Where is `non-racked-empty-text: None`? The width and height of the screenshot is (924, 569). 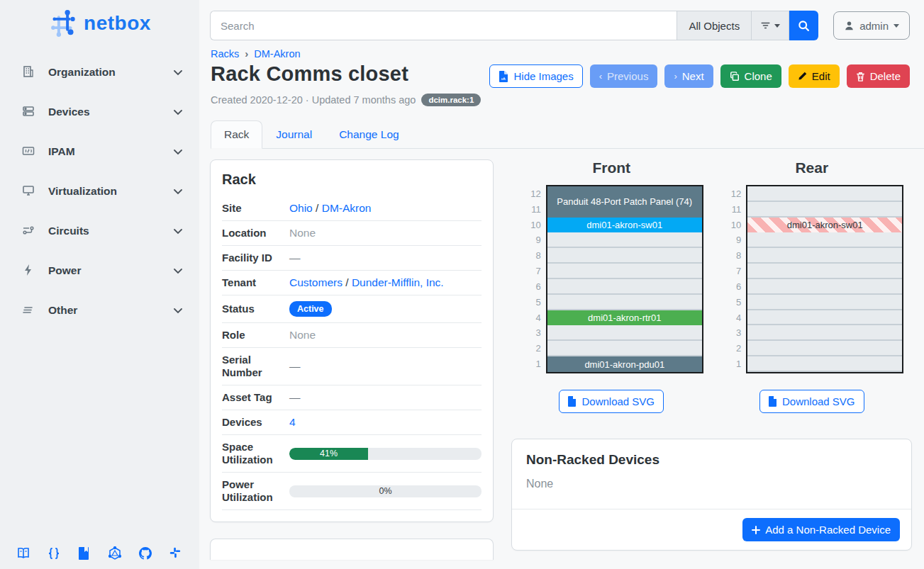
non-racked-empty-text: None is located at coordinates (712, 488).